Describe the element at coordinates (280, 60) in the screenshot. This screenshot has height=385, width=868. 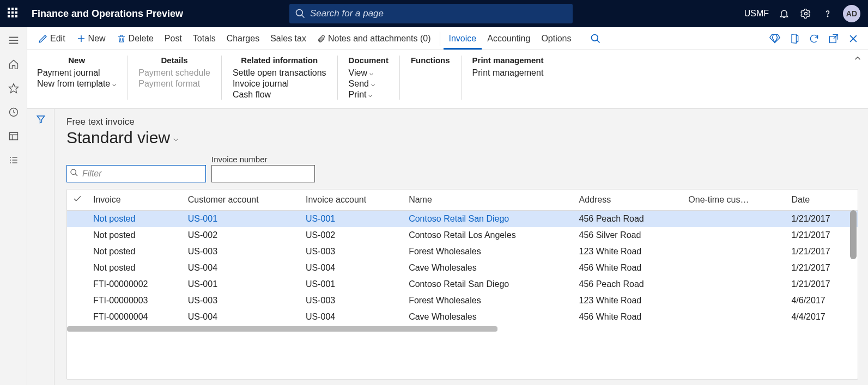
I see `ribbon-group-related-title: Related information` at that location.